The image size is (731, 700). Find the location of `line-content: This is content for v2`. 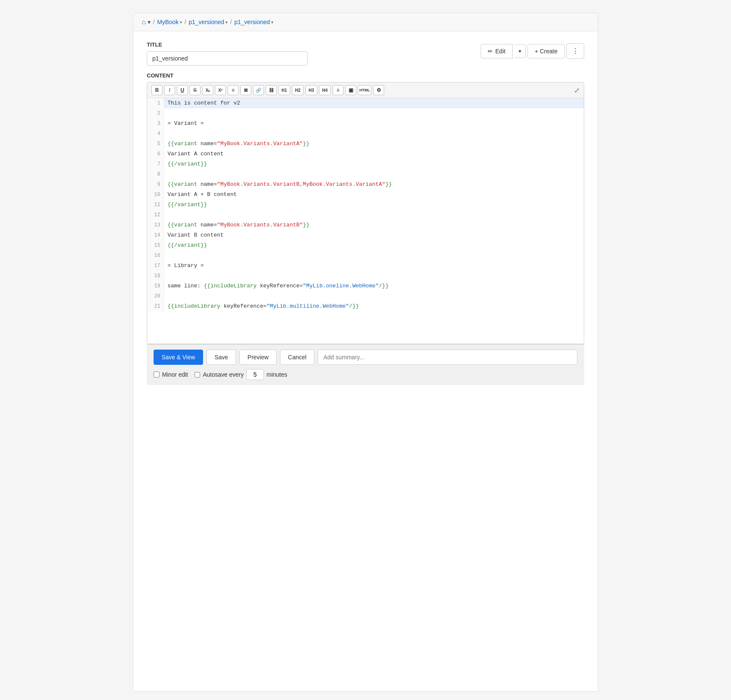

line-content: This is content for v2 is located at coordinates (374, 103).